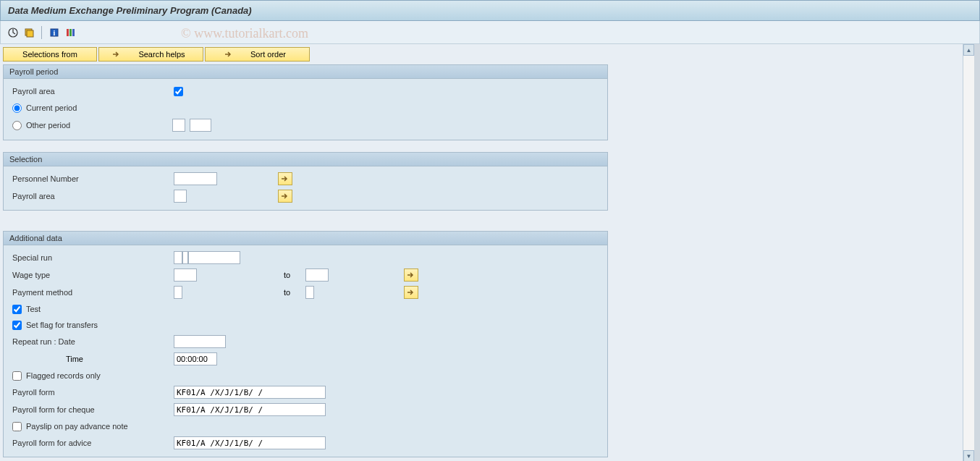 This screenshot has width=980, height=461. I want to click on list-icon, so click(70, 33).